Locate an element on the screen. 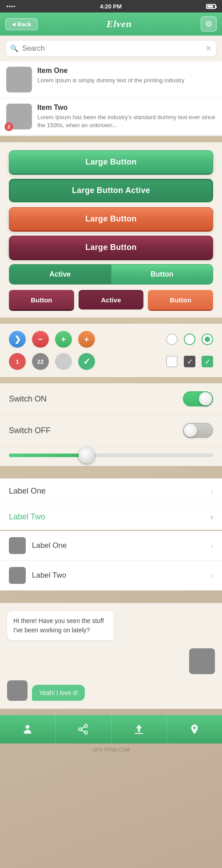 This screenshot has height=868, width=222. item-text: Item Two Lorem Ipsum has been the indust… is located at coordinates (127, 117).